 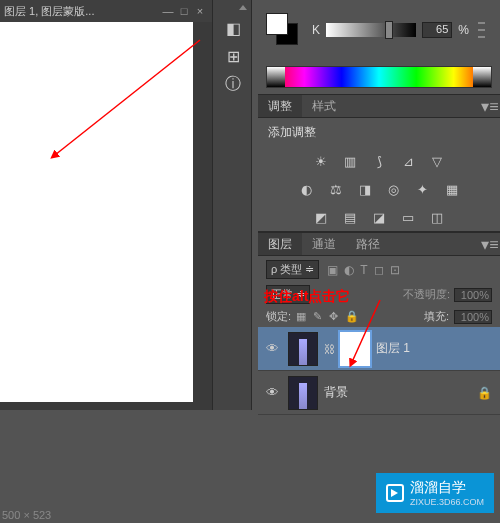 I want to click on percent-label: %, so click(x=464, y=30).